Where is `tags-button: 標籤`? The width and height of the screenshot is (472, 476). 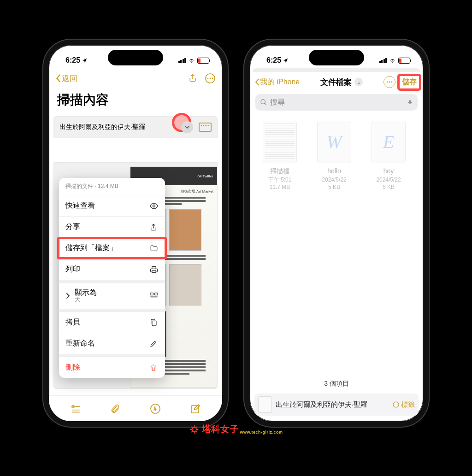 tags-button: 標籤 is located at coordinates (404, 405).